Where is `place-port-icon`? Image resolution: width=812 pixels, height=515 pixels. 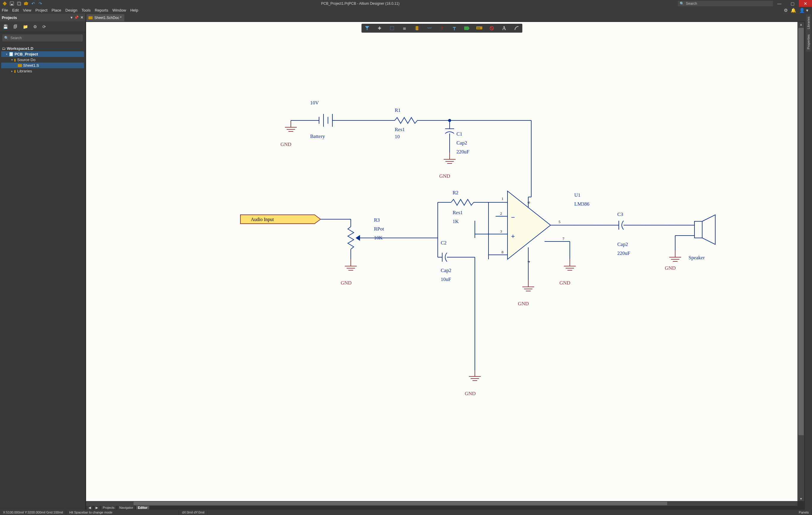 place-port-icon is located at coordinates (467, 28).